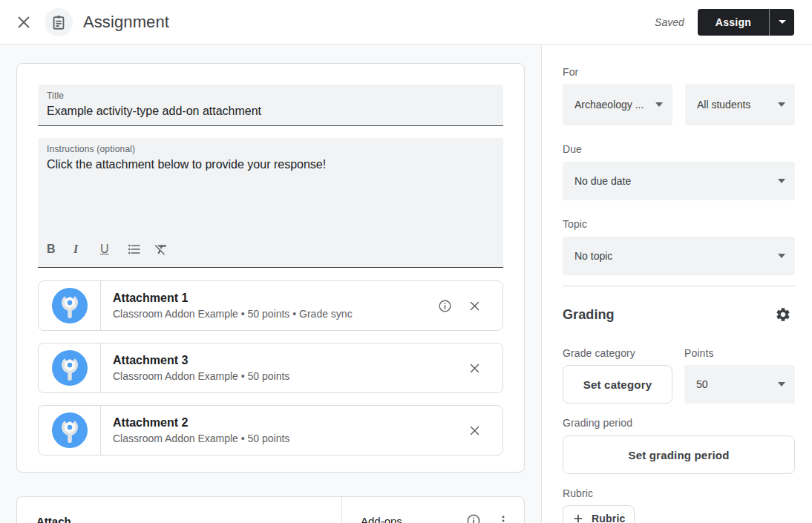 The image size is (812, 523). I want to click on points-label: Points, so click(699, 353).